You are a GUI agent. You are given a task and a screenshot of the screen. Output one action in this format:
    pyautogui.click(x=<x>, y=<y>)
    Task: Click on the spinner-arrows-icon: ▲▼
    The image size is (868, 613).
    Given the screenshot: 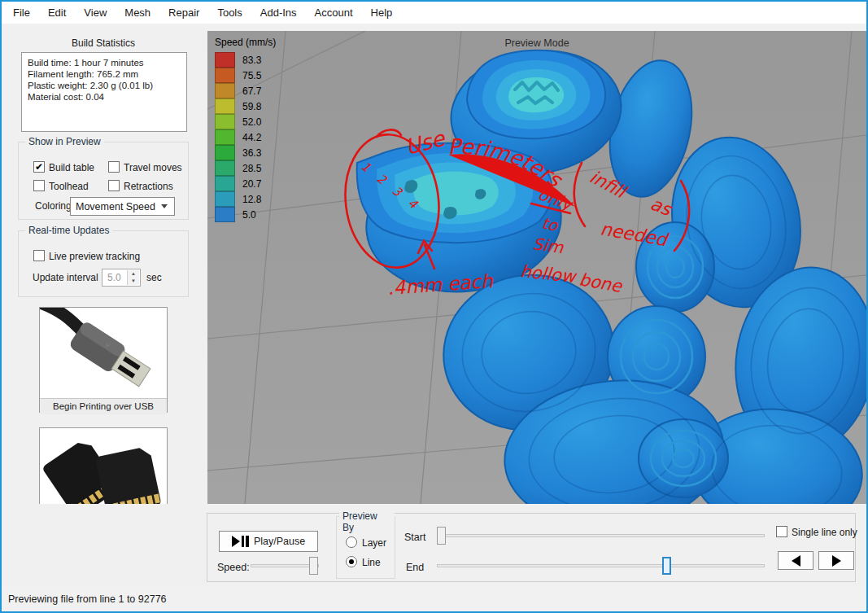 What is the action you would take?
    pyautogui.click(x=133, y=278)
    